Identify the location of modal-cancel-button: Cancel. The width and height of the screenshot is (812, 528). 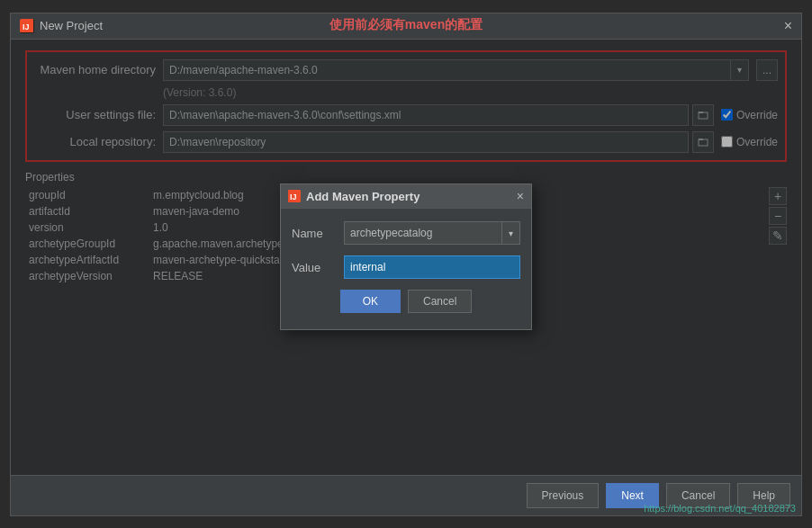
(439, 301).